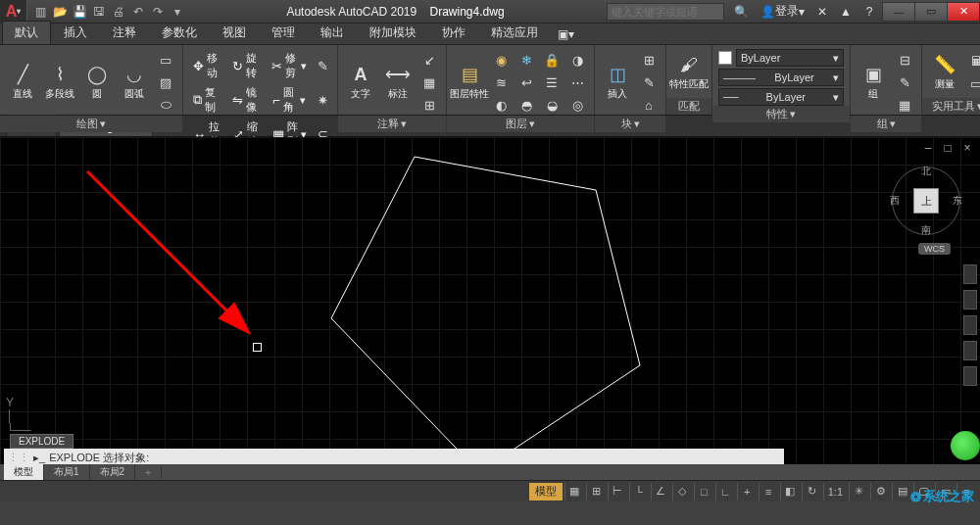  Describe the element at coordinates (429, 82) in the screenshot. I see `table-button: ▦` at that location.